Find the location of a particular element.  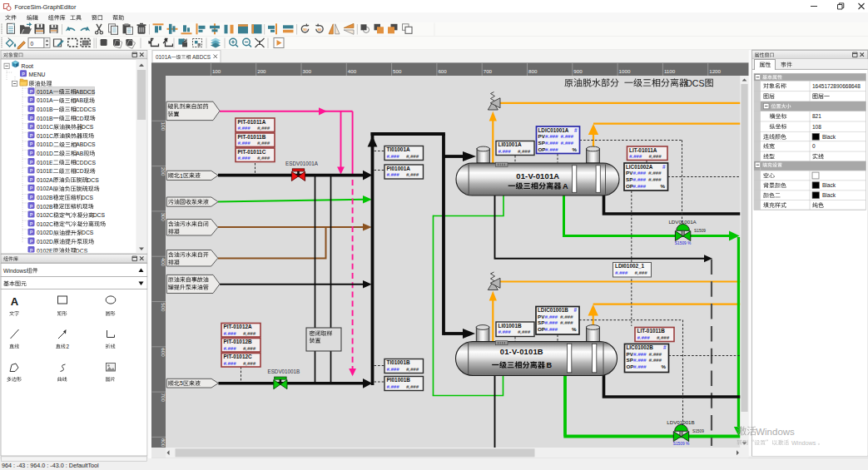

svg-text: 0101E is located at coordinates (45, 171).